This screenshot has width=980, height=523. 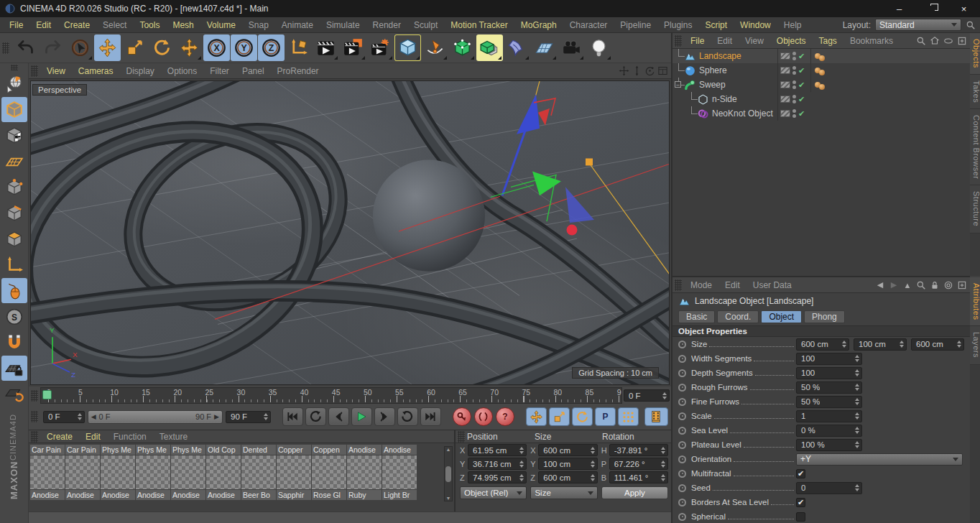 What do you see at coordinates (326, 47) in the screenshot?
I see `render-view-button` at bounding box center [326, 47].